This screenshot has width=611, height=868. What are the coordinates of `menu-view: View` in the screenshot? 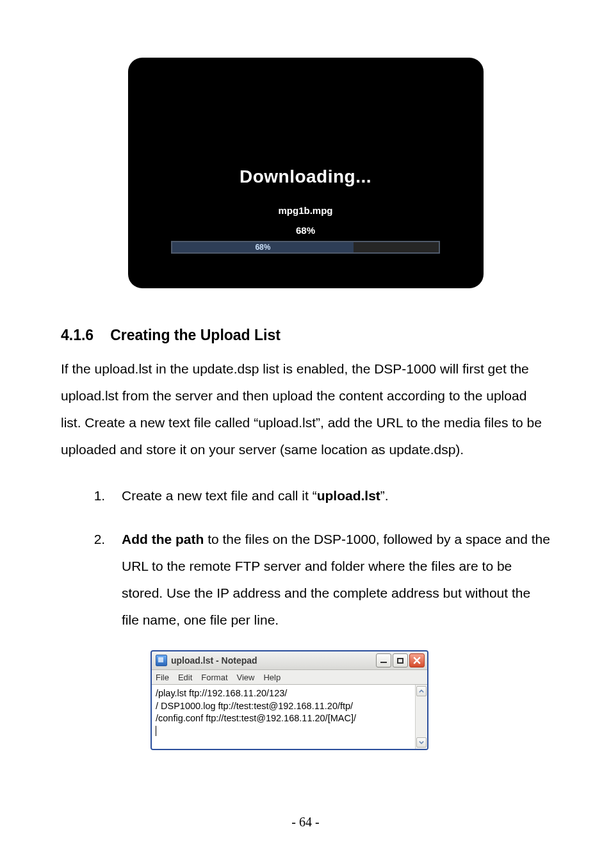 It's located at (246, 678).